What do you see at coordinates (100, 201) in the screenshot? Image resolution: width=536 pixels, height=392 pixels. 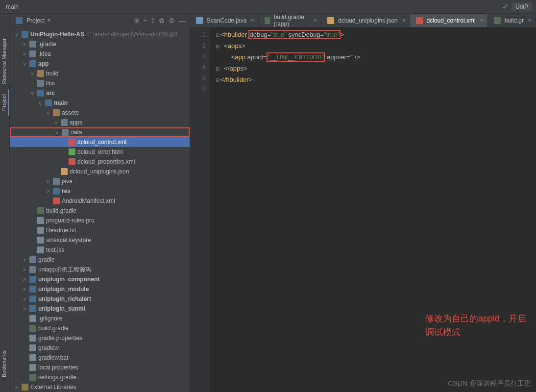 I see `tree-item: AndroidManifest.xml` at bounding box center [100, 201].